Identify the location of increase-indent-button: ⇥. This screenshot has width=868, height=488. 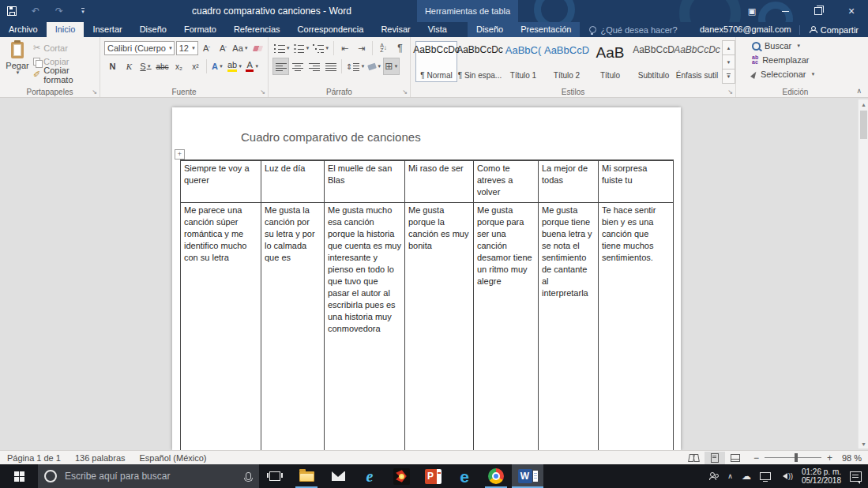
(362, 48).